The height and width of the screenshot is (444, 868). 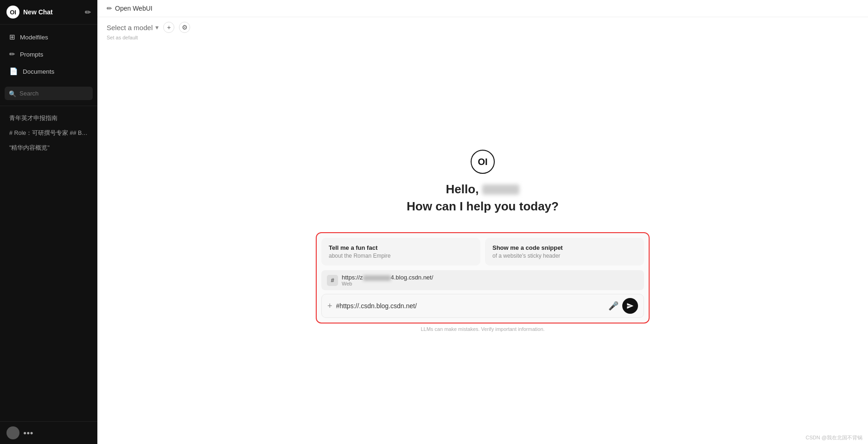 I want to click on welcome-subtitle: How can I help you today?, so click(x=483, y=207).